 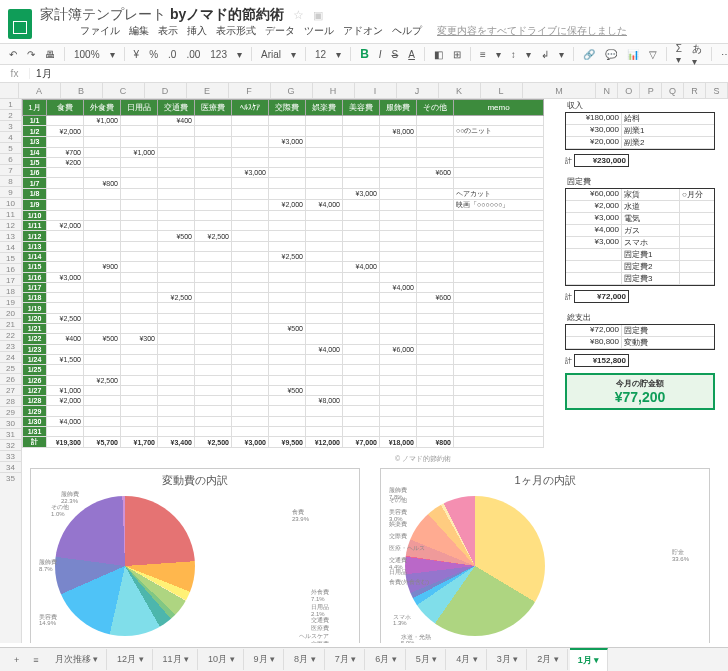 I want to click on menu-挿入: 挿入, so click(x=197, y=31).